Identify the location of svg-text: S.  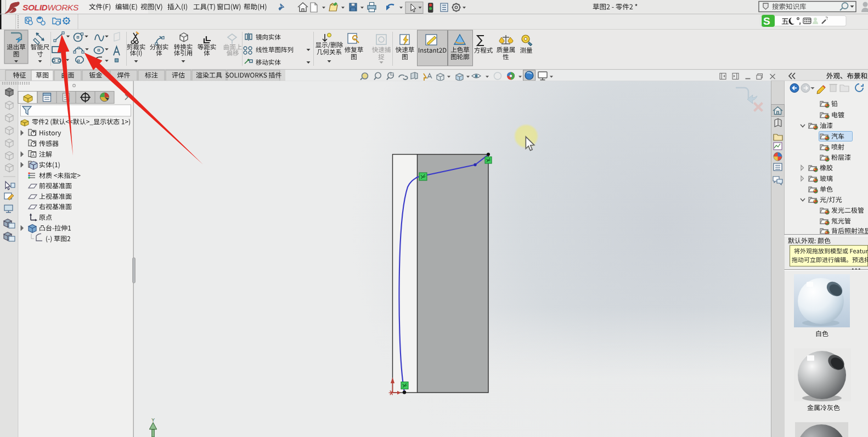
(767, 21).